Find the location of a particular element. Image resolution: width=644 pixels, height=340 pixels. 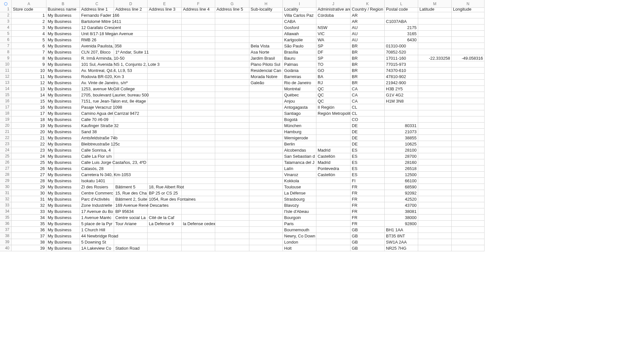

cell: 28100 is located at coordinates (401, 150).